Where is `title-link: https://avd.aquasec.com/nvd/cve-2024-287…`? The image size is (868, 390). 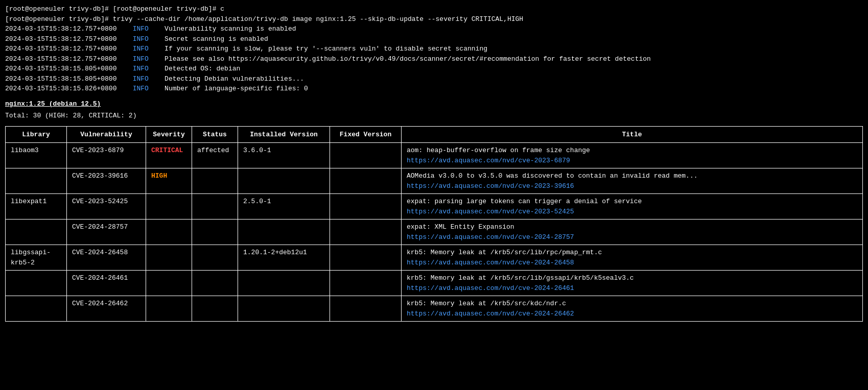
title-link: https://avd.aquasec.com/nvd/cve-2024-287… is located at coordinates (632, 237).